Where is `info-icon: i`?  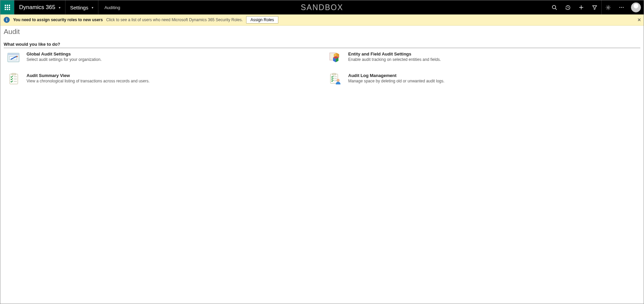 info-icon: i is located at coordinates (7, 20).